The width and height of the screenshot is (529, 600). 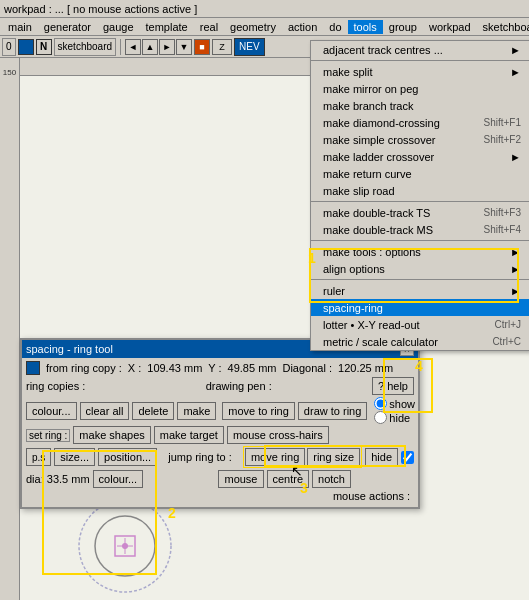 What do you see at coordinates (258, 411) in the screenshot?
I see `move-to-ring-button: move to ring` at bounding box center [258, 411].